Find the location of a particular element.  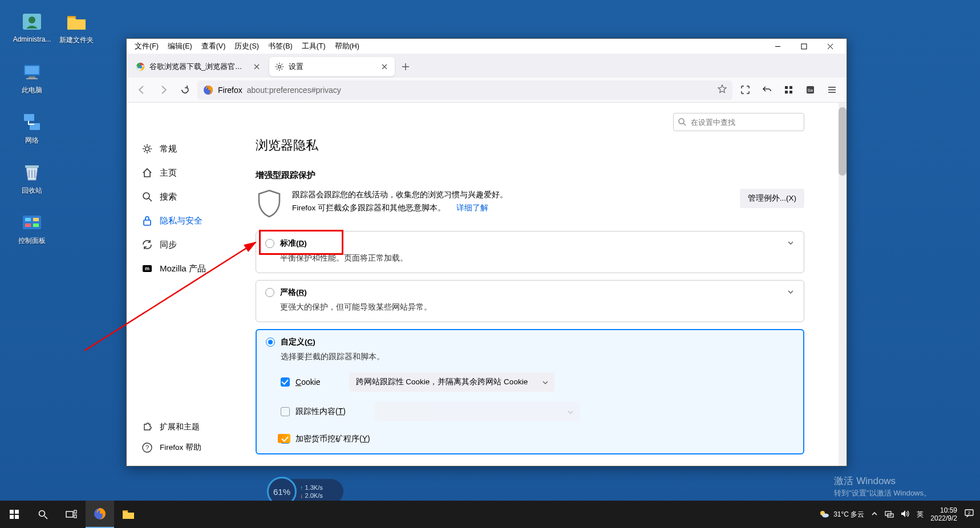

menu-view: 查看(V) is located at coordinates (213, 47).